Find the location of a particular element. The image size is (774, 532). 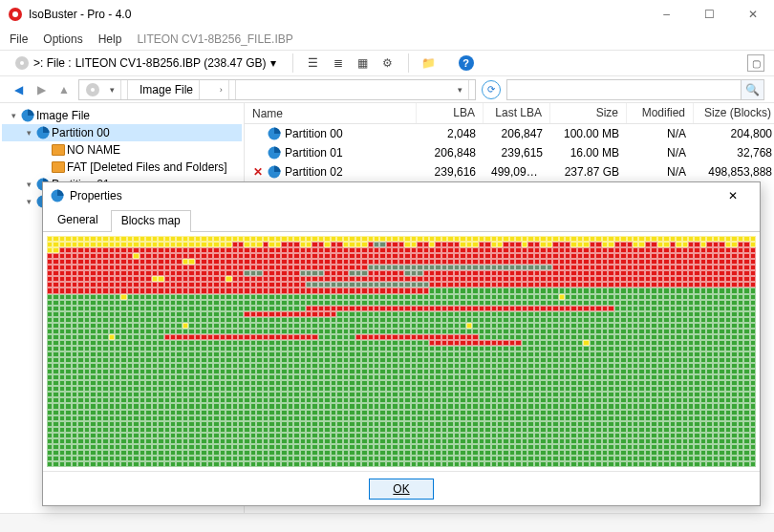

list-row: Partition 002,048206,847100.00 MBN/A204,… is located at coordinates (509, 134).